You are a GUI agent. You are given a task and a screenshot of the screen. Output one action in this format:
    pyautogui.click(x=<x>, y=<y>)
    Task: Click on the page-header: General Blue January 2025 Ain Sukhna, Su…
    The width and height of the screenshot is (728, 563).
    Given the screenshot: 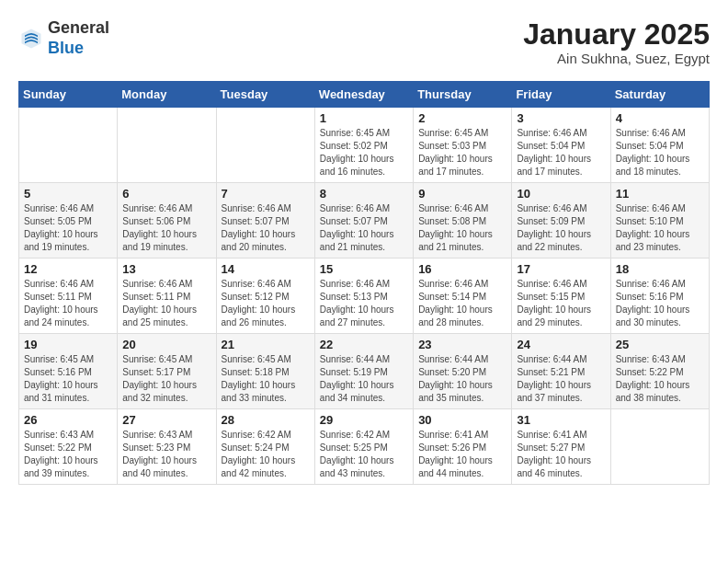 What is the action you would take?
    pyautogui.click(x=364, y=42)
    